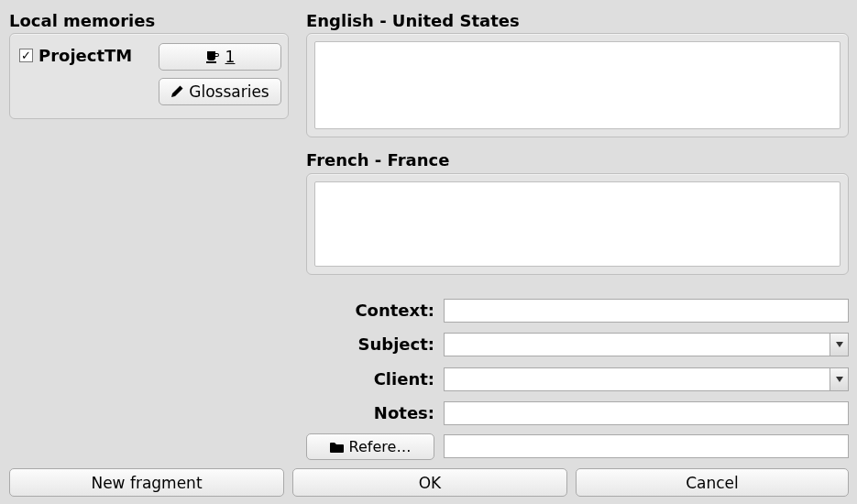  Describe the element at coordinates (75, 55) in the screenshot. I see `memory-checkbox-row: ✓ ProjectTM` at that location.